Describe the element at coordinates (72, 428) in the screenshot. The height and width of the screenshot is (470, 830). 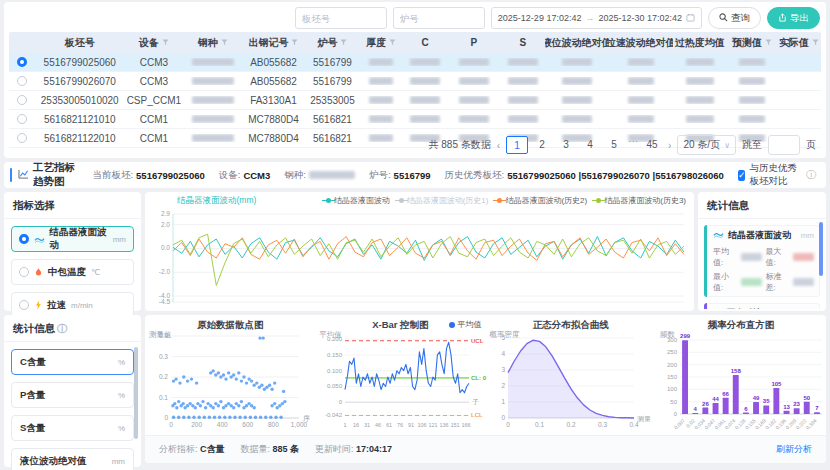
I see `metric-item: S含量%` at that location.